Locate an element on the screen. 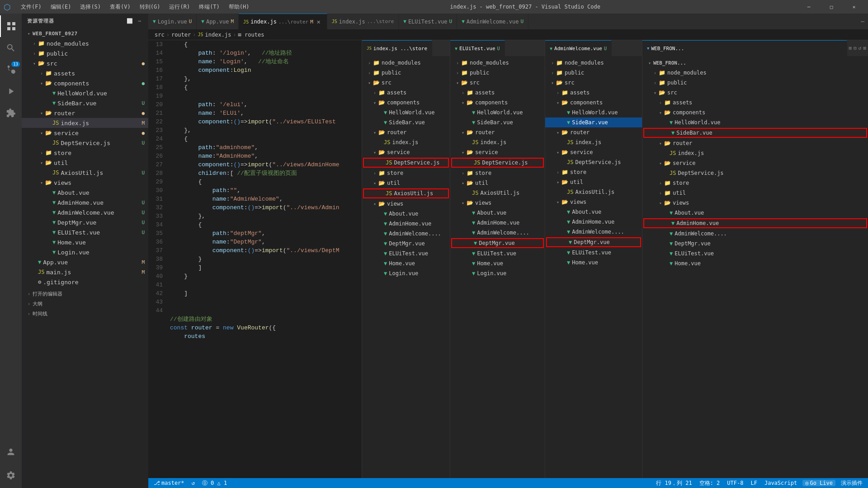  tree-item-login: ▼ Login.vue is located at coordinates (85, 252).